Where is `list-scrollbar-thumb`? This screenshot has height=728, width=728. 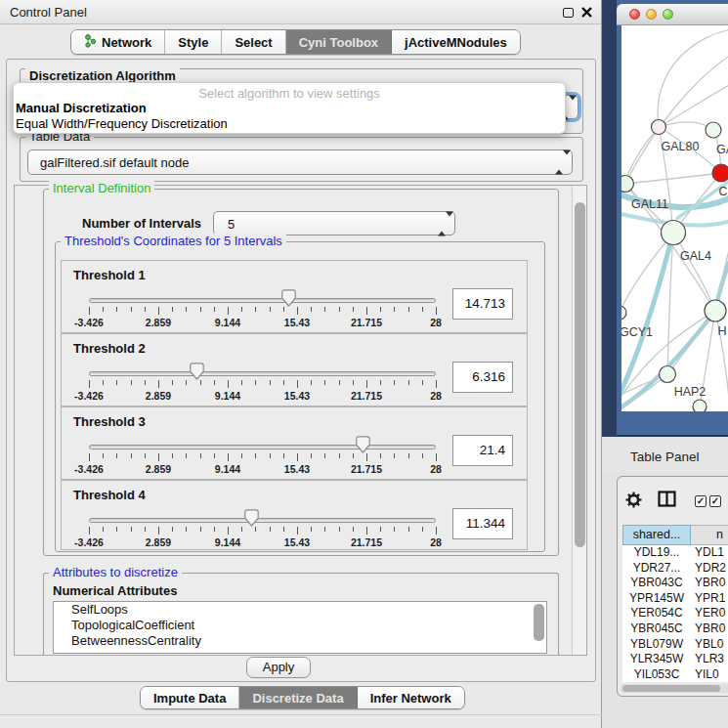
list-scrollbar-thumb is located at coordinates (539, 622).